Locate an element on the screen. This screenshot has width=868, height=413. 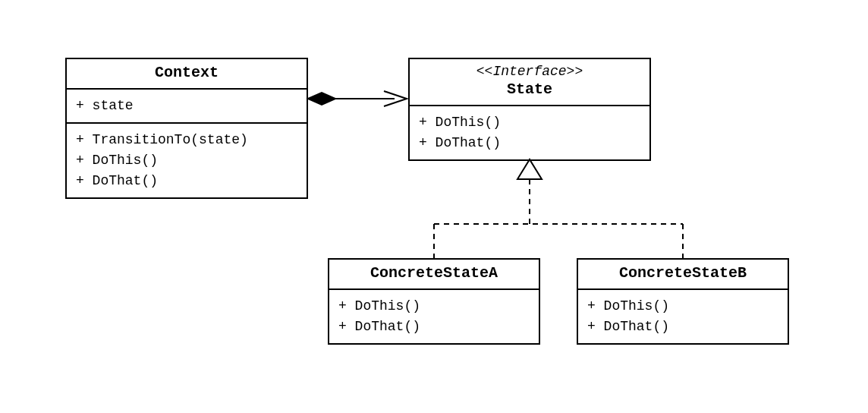
class-box-context: Context + state + TransitionTo(state) + … is located at coordinates (187, 128).